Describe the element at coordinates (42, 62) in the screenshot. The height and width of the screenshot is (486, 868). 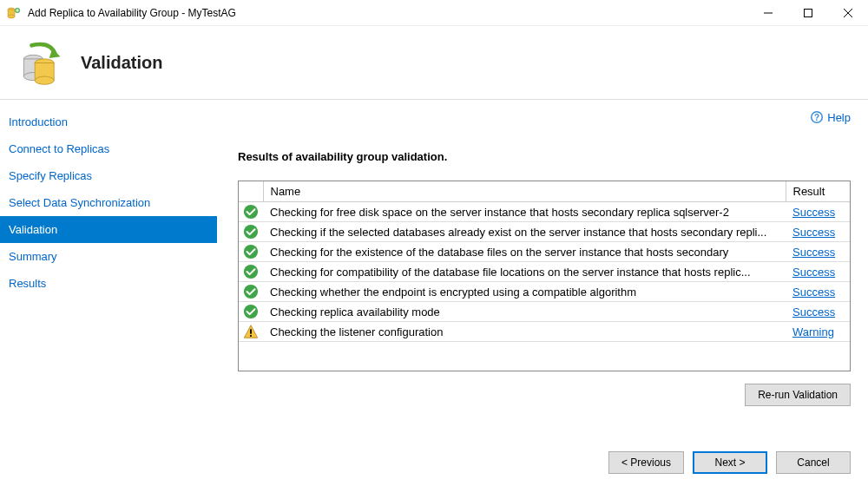
I see `header-icon` at that location.